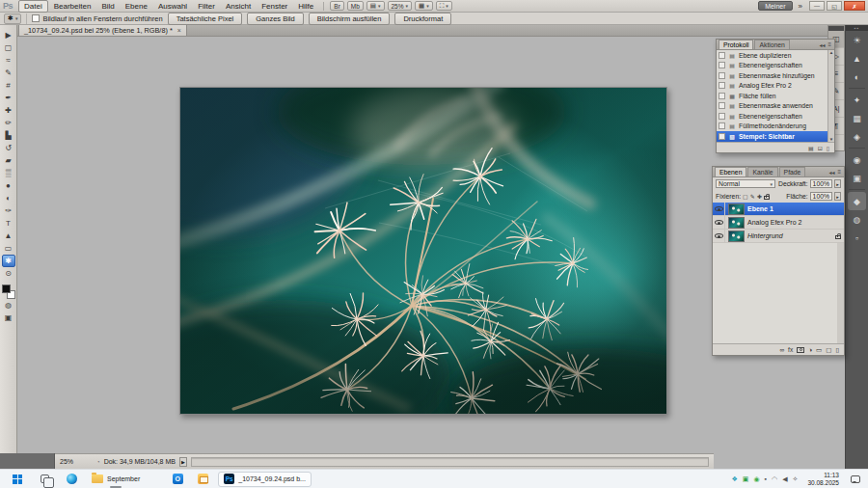 The height and width of the screenshot is (488, 868). I want to click on close-button: ✗, so click(854, 6).